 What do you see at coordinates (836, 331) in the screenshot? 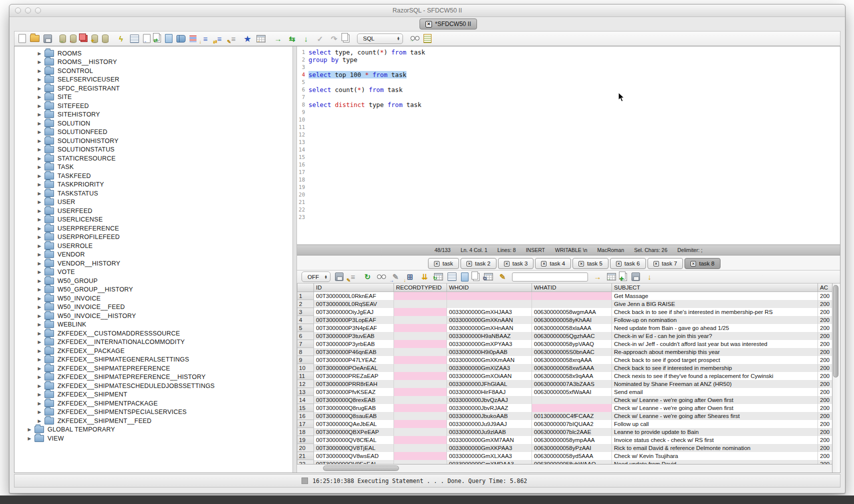
I see `vertical-scroll-thumb` at bounding box center [836, 331].